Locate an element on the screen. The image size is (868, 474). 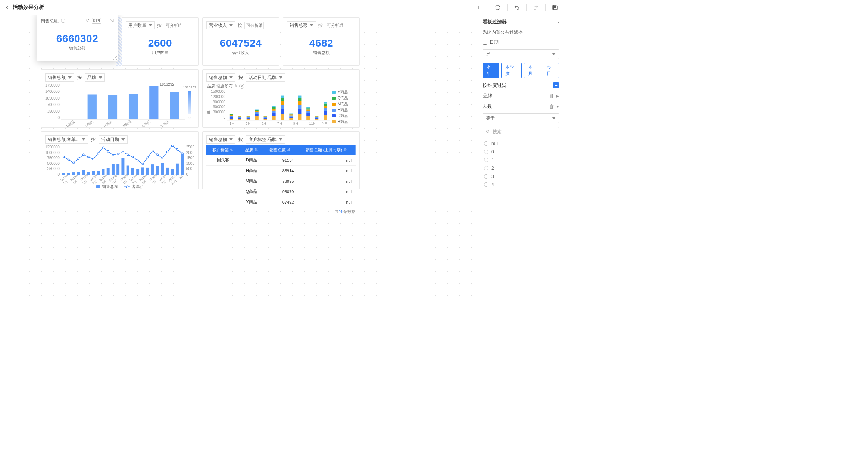
chart-sales-by-date-brand: 销售总额 按 活动日期,品牌 品牌:包含所有 ✎ × 销售总额 15000001… is located at coordinates (281, 98).